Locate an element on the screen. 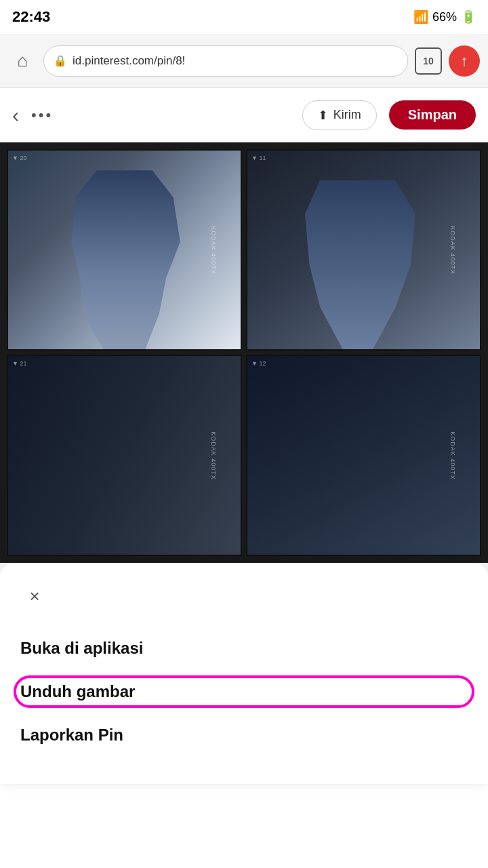 This screenshot has width=488, height=868. film-label-3: KODAK 400TX is located at coordinates (214, 456).